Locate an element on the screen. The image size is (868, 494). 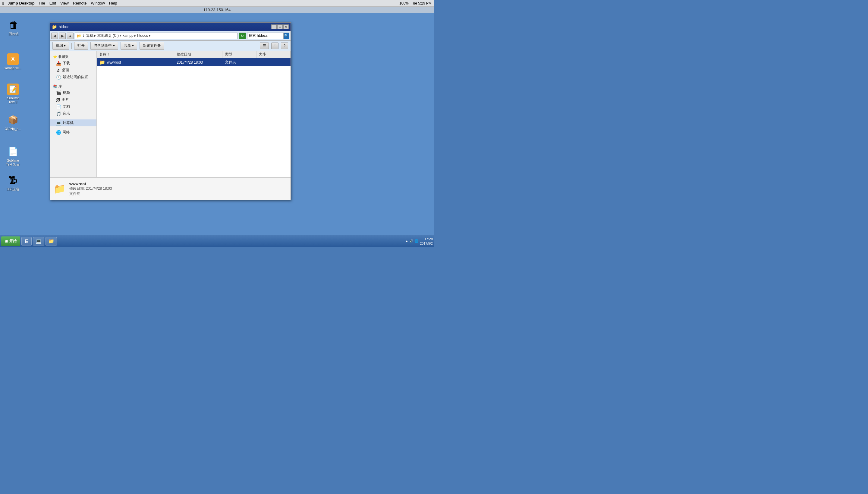
menu-help: Help is located at coordinates (113, 3).